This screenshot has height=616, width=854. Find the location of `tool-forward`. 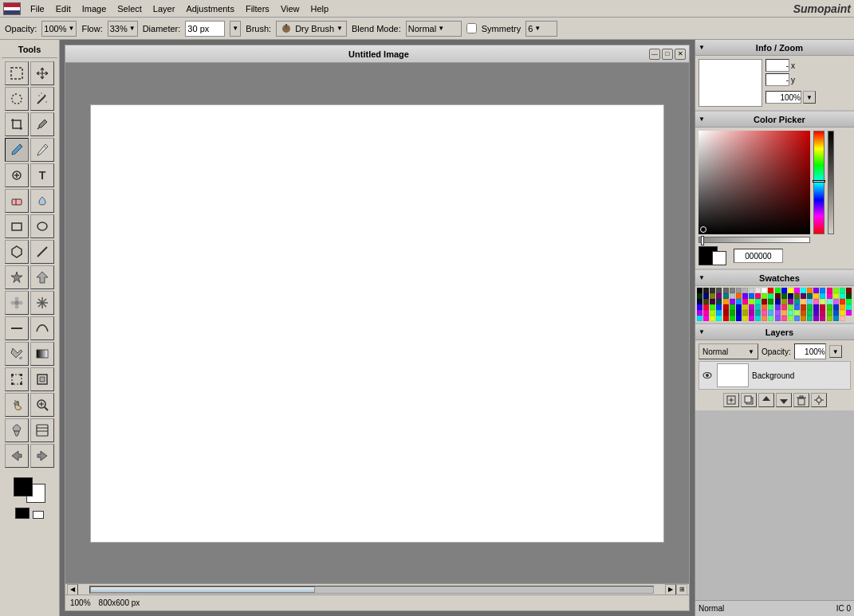

tool-forward is located at coordinates (42, 456).